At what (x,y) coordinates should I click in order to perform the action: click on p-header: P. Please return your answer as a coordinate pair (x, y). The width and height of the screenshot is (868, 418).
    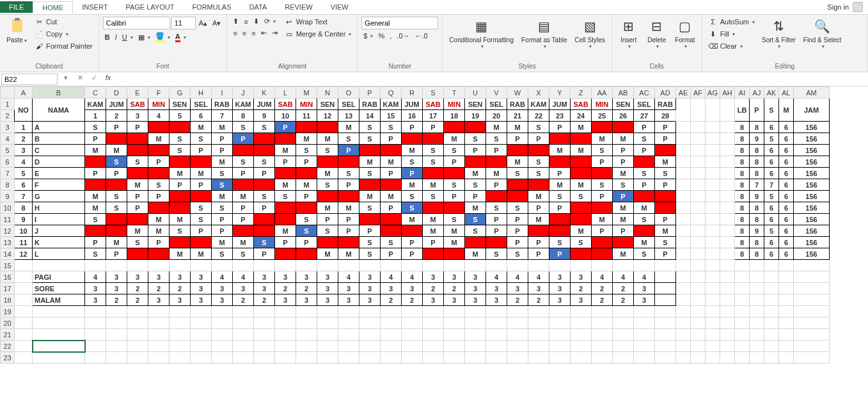
    Looking at the image, I should click on (757, 110).